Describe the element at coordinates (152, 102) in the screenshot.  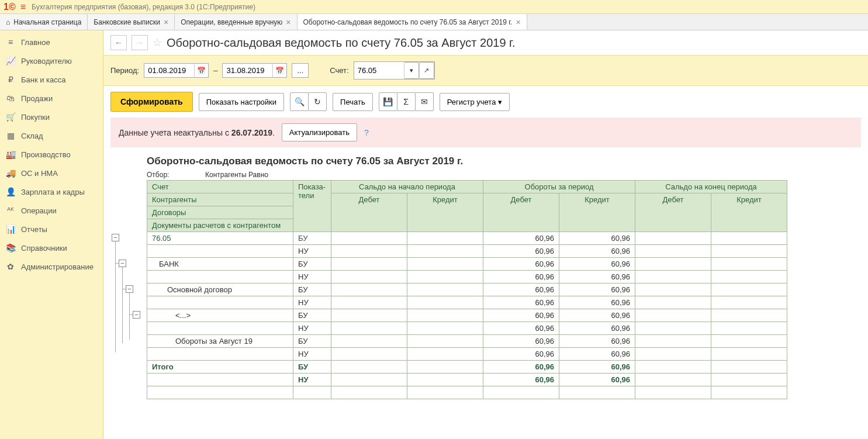
I see `form-button: Сформировать` at that location.